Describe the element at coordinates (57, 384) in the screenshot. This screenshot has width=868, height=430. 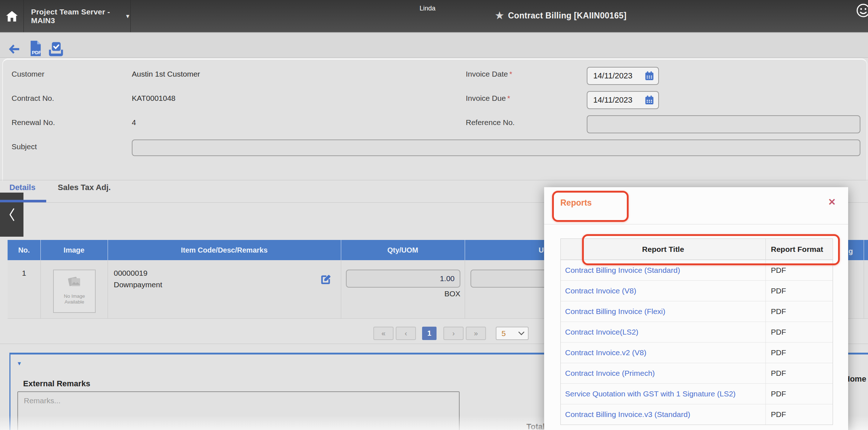
I see `external-remarks-label: External Remarks` at that location.